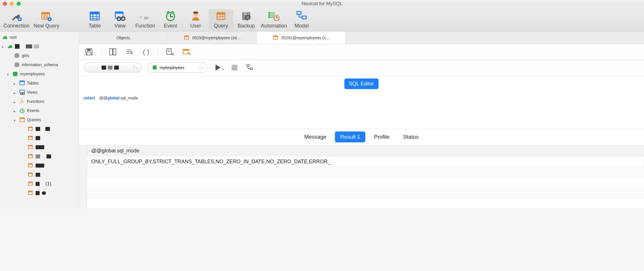  What do you see at coordinates (274, 19) in the screenshot?
I see `automation-button: Automation` at bounding box center [274, 19].